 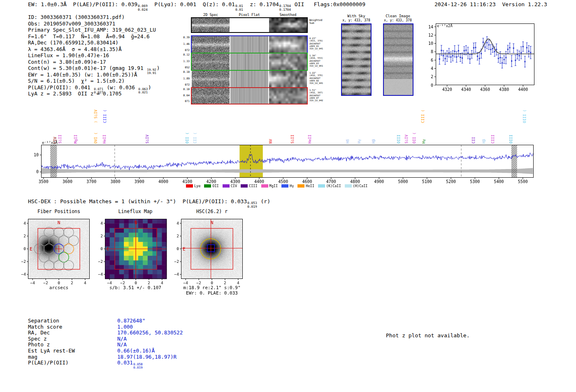 What do you see at coordinates (142, 8) in the screenshot?
I see `stacked-uncertainty: 0.0690.024` at bounding box center [142, 8].